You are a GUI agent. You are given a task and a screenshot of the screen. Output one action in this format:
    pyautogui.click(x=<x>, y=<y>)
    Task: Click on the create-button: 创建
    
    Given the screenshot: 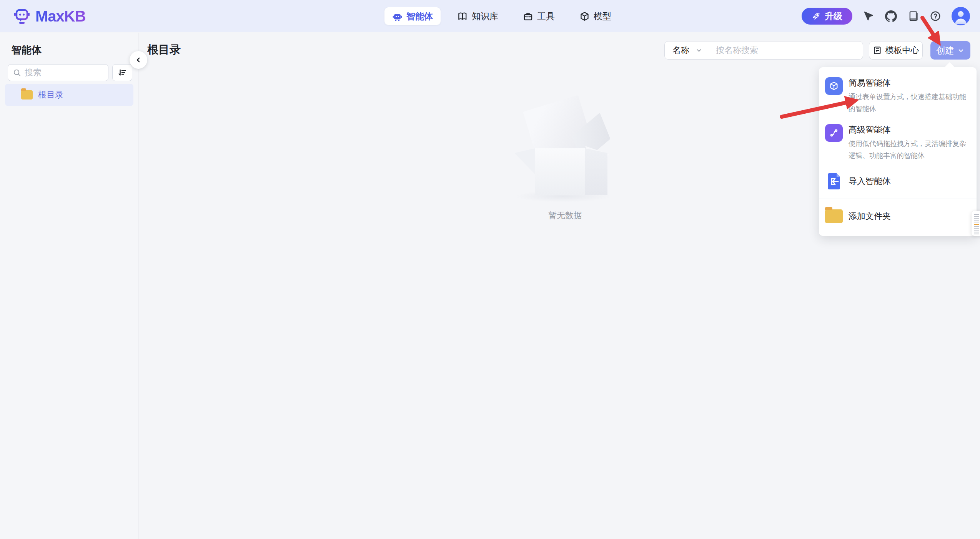 What is the action you would take?
    pyautogui.click(x=950, y=50)
    